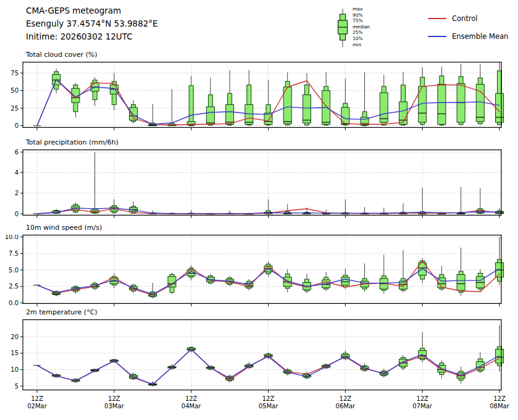 This screenshot has height=420, width=518. What do you see at coordinates (468, 19) in the screenshot?
I see `control-legend-item: Control` at bounding box center [468, 19].